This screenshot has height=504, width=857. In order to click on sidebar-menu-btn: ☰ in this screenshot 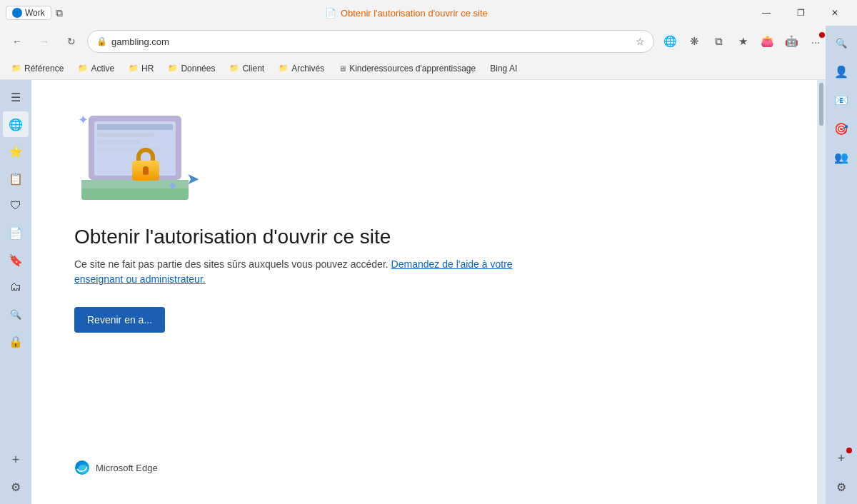, I will do `click(16, 97)`.